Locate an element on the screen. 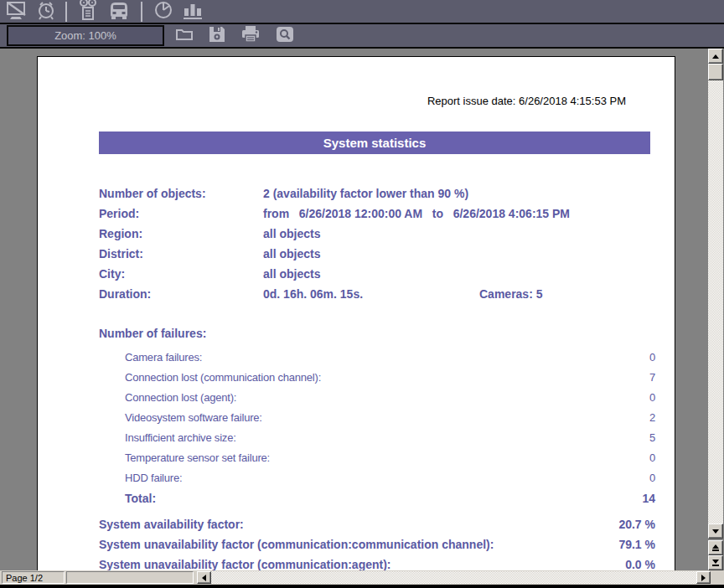  cameras-count: Cameras: 5 is located at coordinates (511, 294).